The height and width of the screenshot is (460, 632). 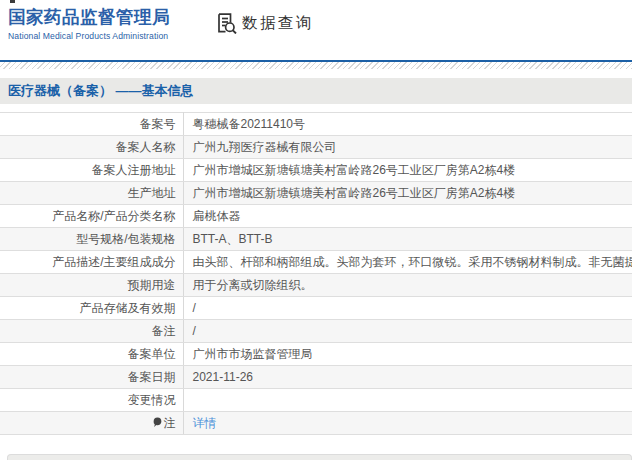 I want to click on data-query-nav: 数据查询, so click(x=265, y=23).